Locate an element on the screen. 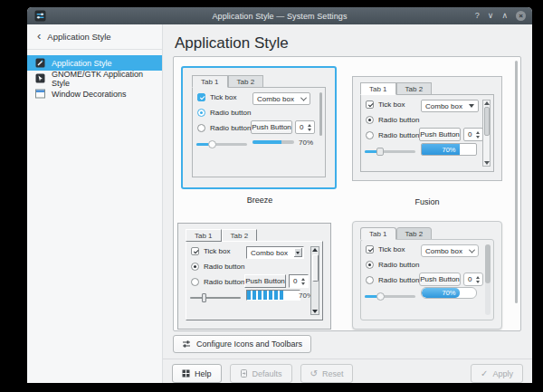  defaults-button: Defaults is located at coordinates (261, 373).